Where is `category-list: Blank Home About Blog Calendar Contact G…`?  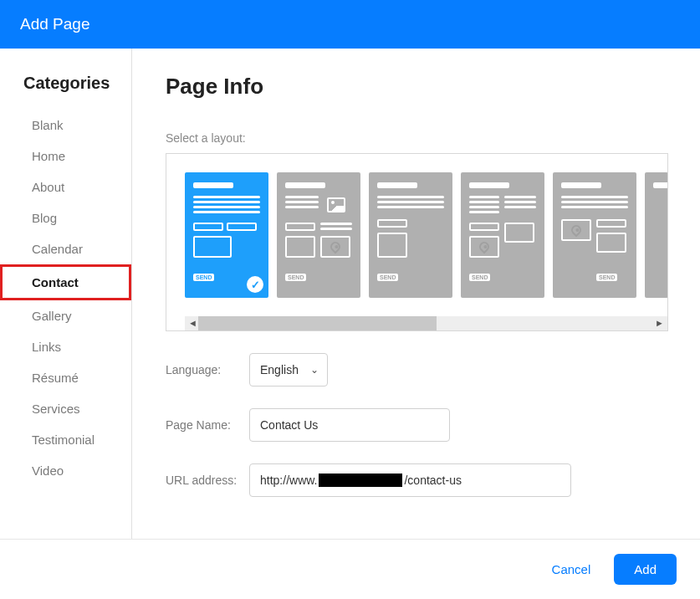
category-list: Blank Home About Blog Calendar Contact G… is located at coordinates (65, 298).